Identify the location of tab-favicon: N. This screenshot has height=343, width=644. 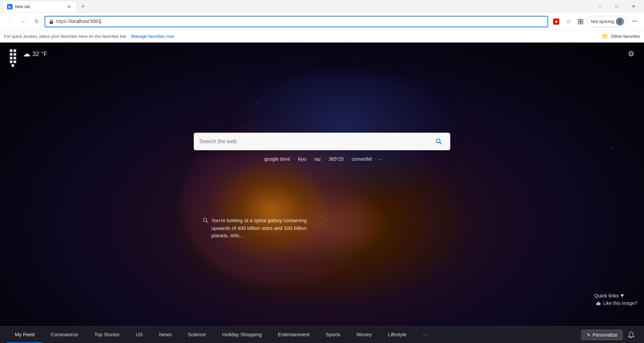
(10, 7).